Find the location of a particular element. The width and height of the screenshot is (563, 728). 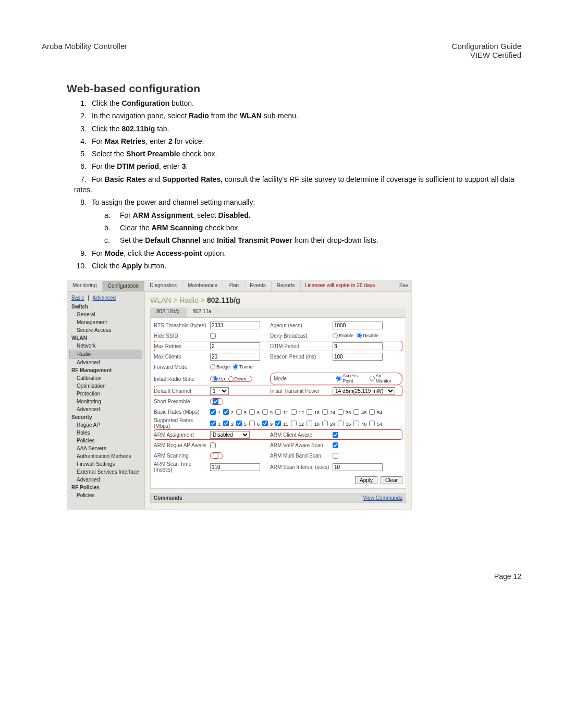

input-ageout is located at coordinates (358, 325).